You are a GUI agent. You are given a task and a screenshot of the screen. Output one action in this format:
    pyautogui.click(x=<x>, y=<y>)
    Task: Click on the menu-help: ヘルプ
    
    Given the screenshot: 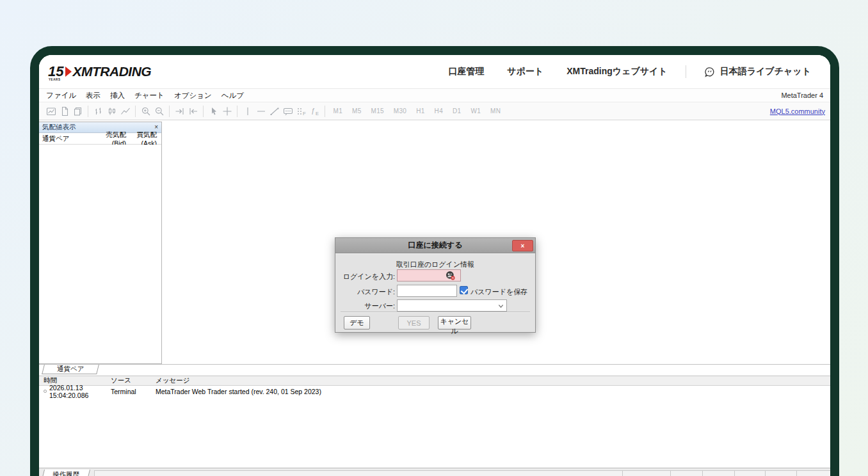 What is the action you would take?
    pyautogui.click(x=233, y=96)
    